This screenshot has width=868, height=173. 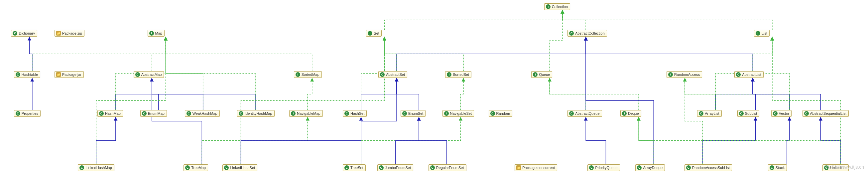 I want to click on node-label: Package zip, so click(x=72, y=33).